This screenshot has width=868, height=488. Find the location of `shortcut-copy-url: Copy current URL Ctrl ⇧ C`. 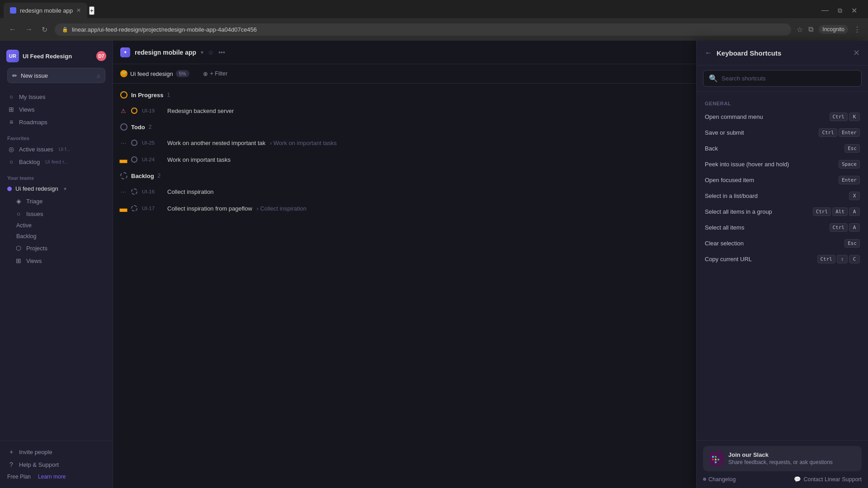

shortcut-copy-url: Copy current URL Ctrl ⇧ C is located at coordinates (782, 259).